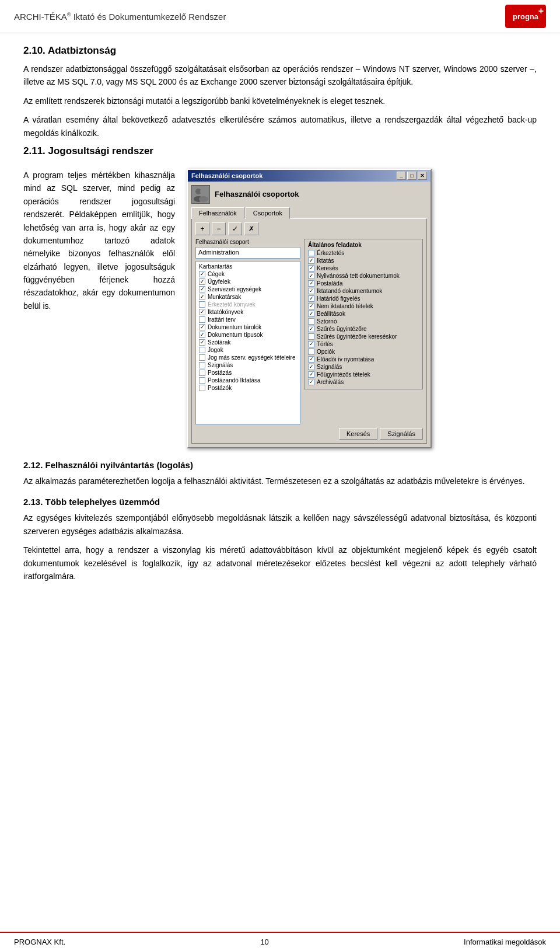 This screenshot has width=560, height=951. I want to click on feature-item: Főügyintézős tételek, so click(363, 375).